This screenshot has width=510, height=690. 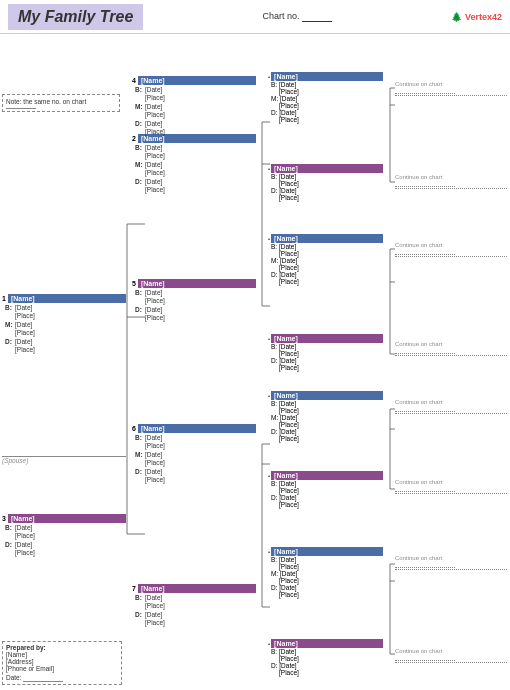 I want to click on p1-birth: B:[Date] [Place], so click(x=64, y=312).